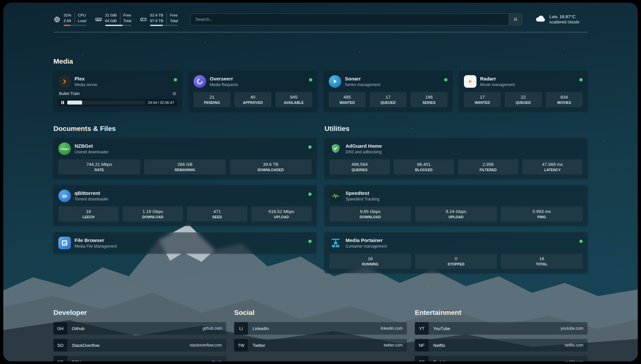  Describe the element at coordinates (65, 243) in the screenshot. I see `filebrowser-icon` at that location.